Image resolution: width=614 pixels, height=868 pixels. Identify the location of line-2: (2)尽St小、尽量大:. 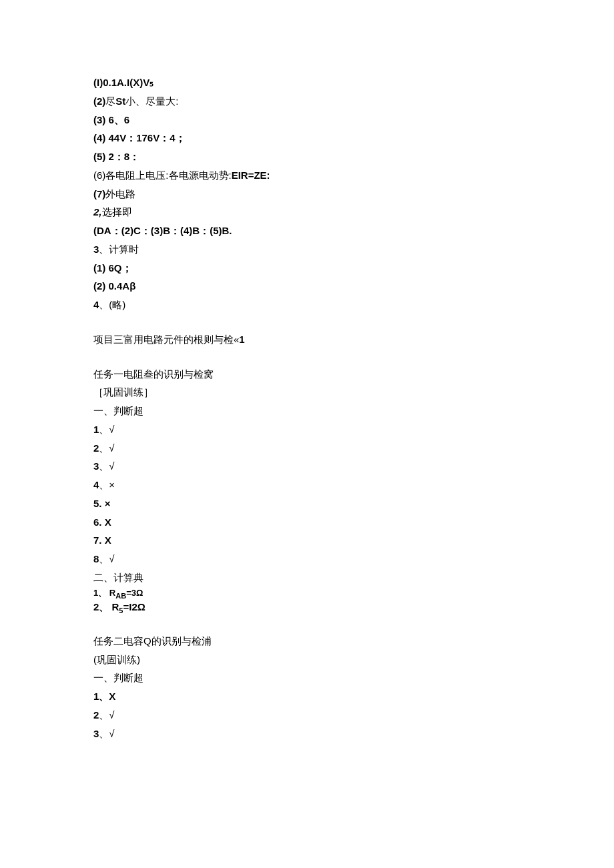
(310, 101).